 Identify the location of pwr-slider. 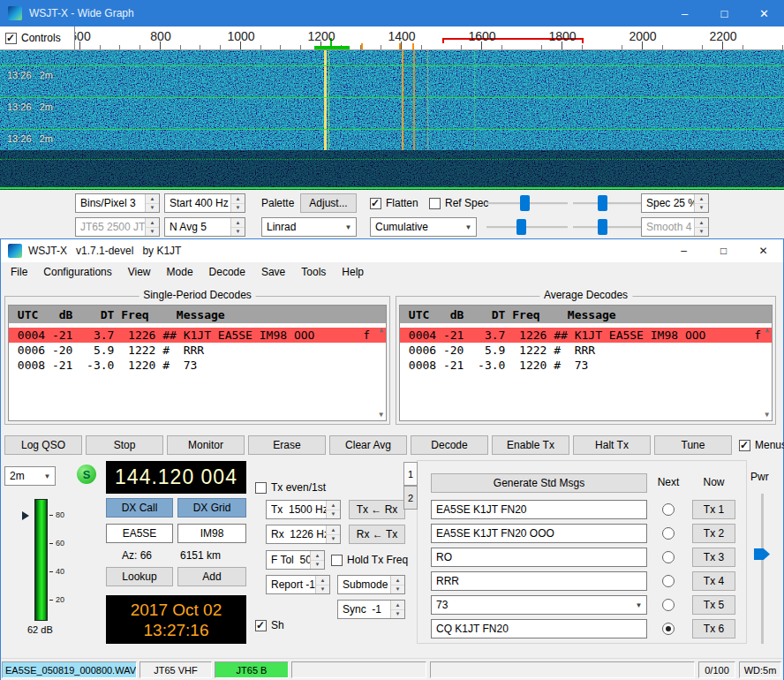
(762, 569).